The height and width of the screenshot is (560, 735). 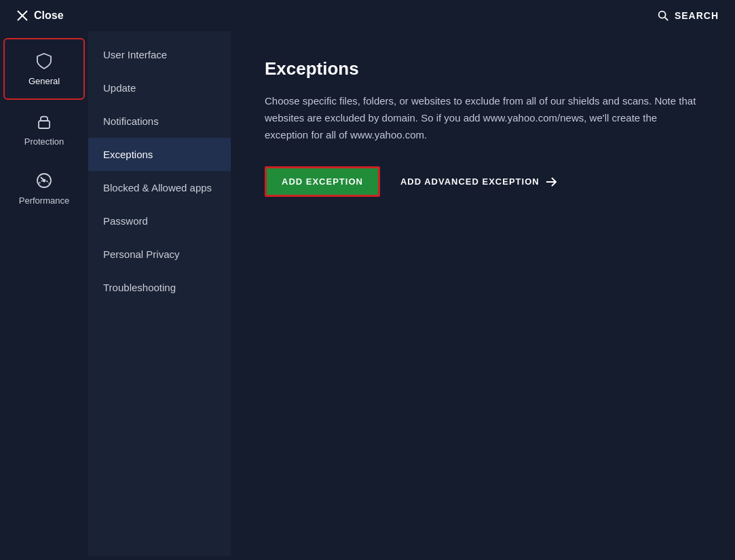 What do you see at coordinates (322, 182) in the screenshot?
I see `add-exception-button: ADD EXCEPTION` at bounding box center [322, 182].